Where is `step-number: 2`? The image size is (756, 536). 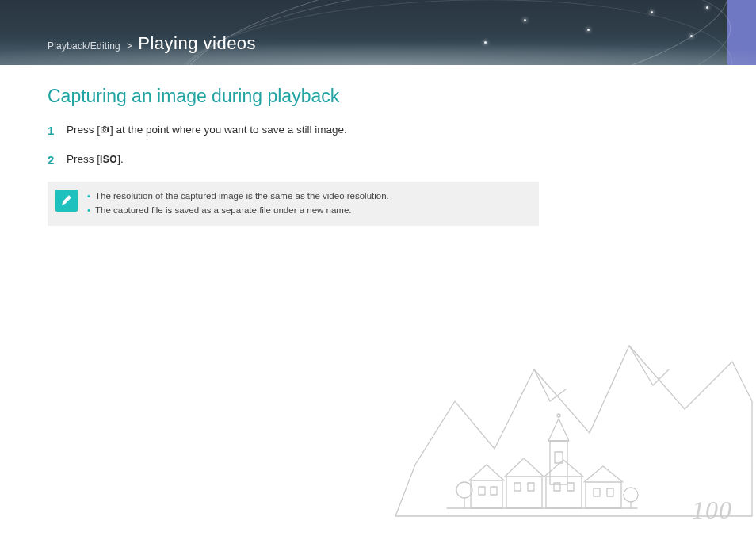 step-number: 2 is located at coordinates (53, 160).